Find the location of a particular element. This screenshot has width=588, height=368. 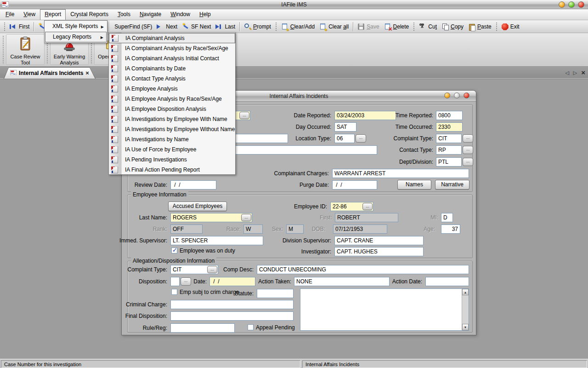

contact-type-ellipsis-button is located at coordinates (468, 150).